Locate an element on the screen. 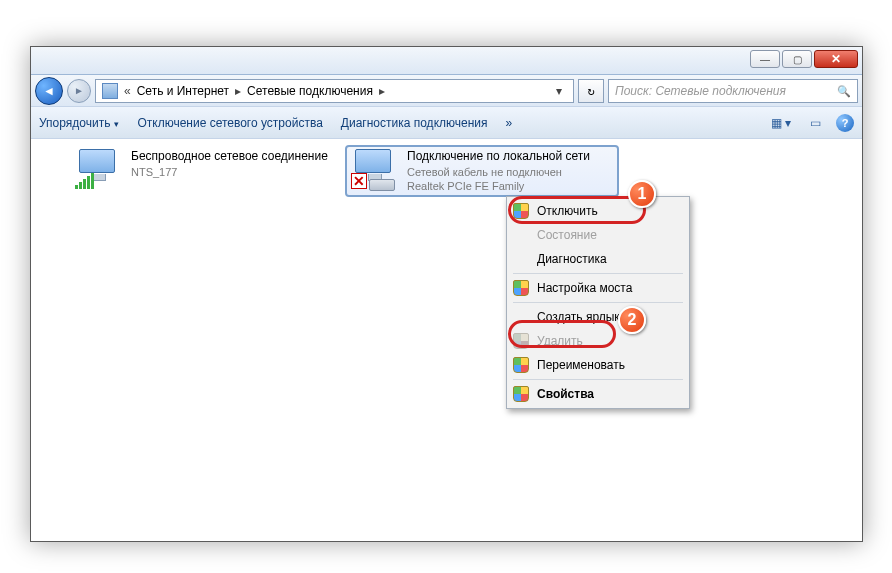 The image size is (892, 573). maximize-button: ▢ is located at coordinates (797, 59).